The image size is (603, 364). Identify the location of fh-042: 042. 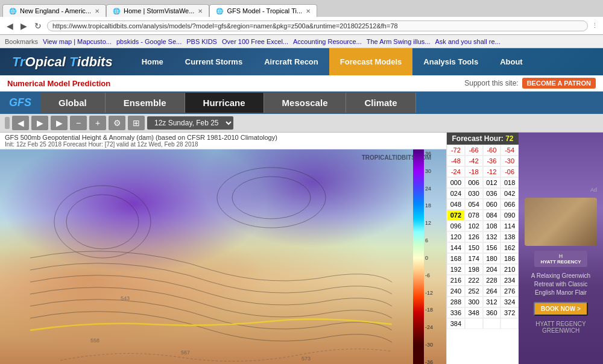
(510, 193).